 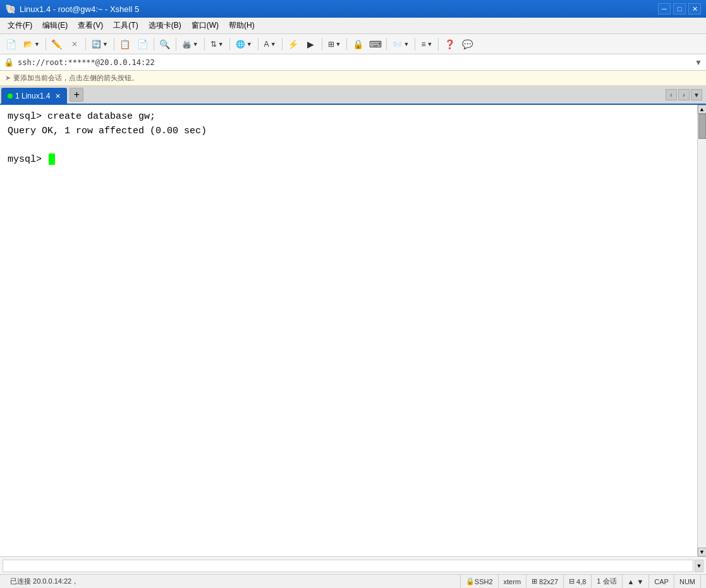 What do you see at coordinates (513, 581) in the screenshot?
I see `status-term: xterm` at bounding box center [513, 581].